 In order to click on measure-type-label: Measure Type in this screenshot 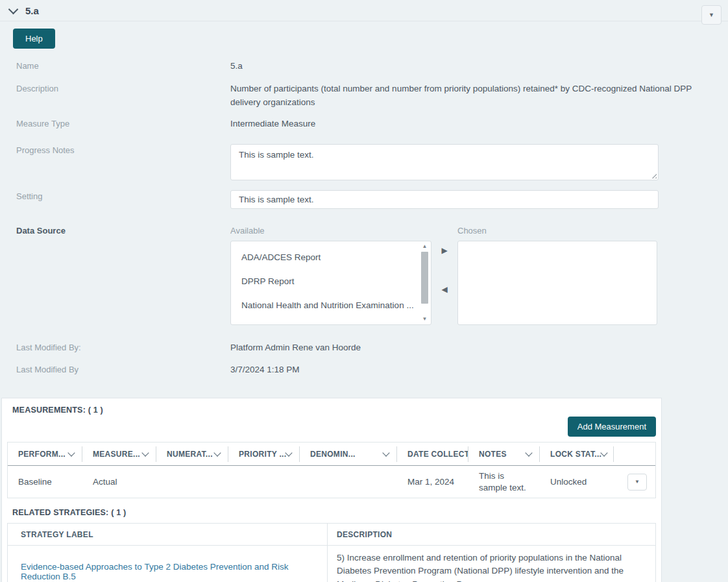, I will do `click(115, 124)`.